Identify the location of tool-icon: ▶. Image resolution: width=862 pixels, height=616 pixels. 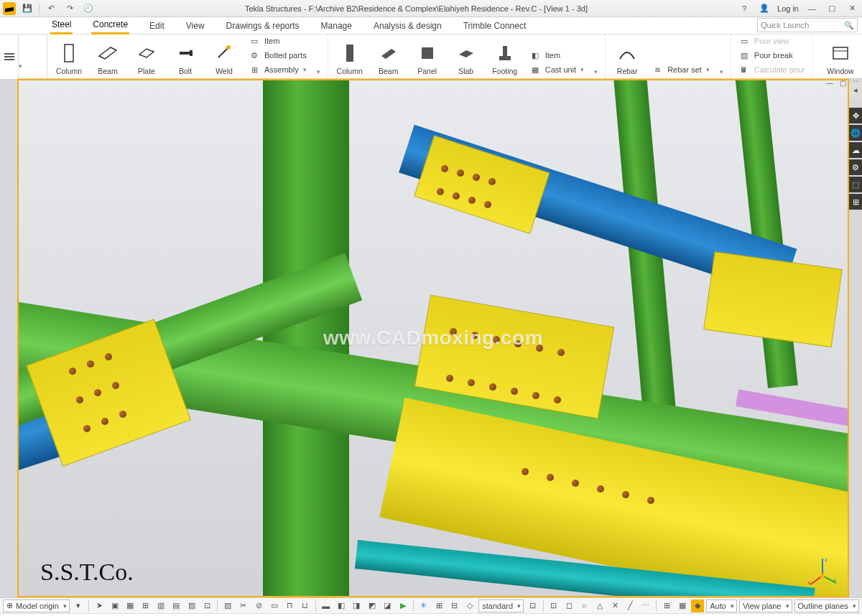
(402, 606).